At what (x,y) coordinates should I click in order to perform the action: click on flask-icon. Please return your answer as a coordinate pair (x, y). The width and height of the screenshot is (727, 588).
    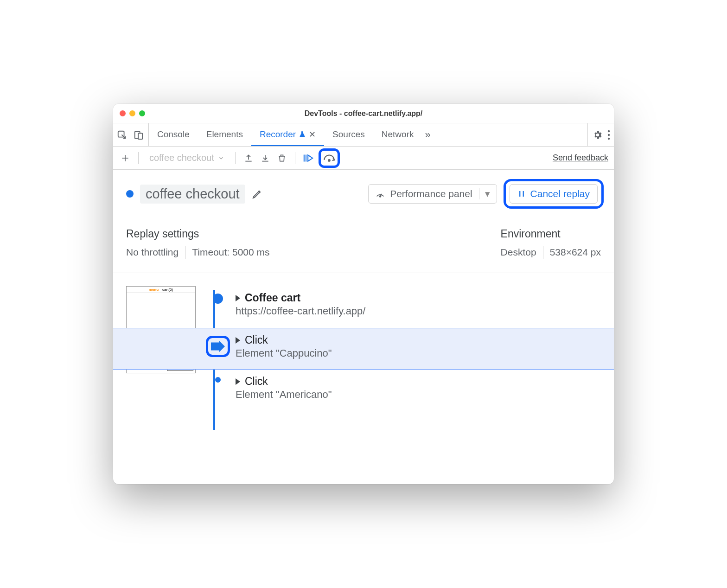
    Looking at the image, I should click on (302, 134).